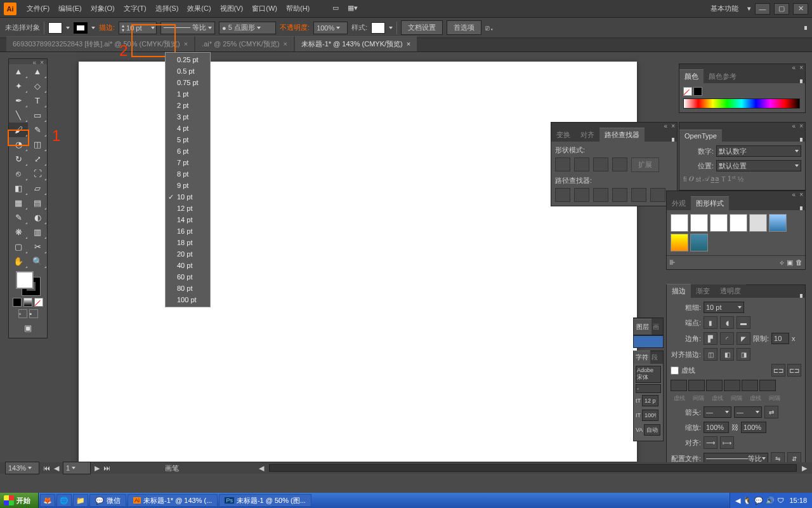 Image resolution: width=812 pixels, height=508 pixels. I want to click on ot-aa-icon: a̲a̲, so click(715, 179).